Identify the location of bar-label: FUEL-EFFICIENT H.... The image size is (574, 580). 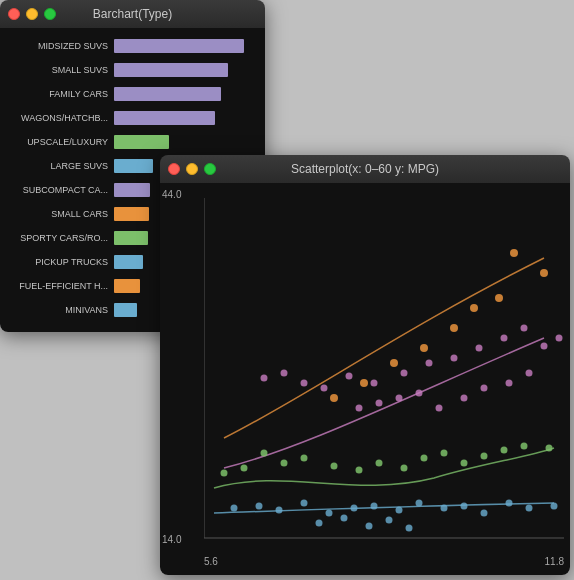
(59, 286).